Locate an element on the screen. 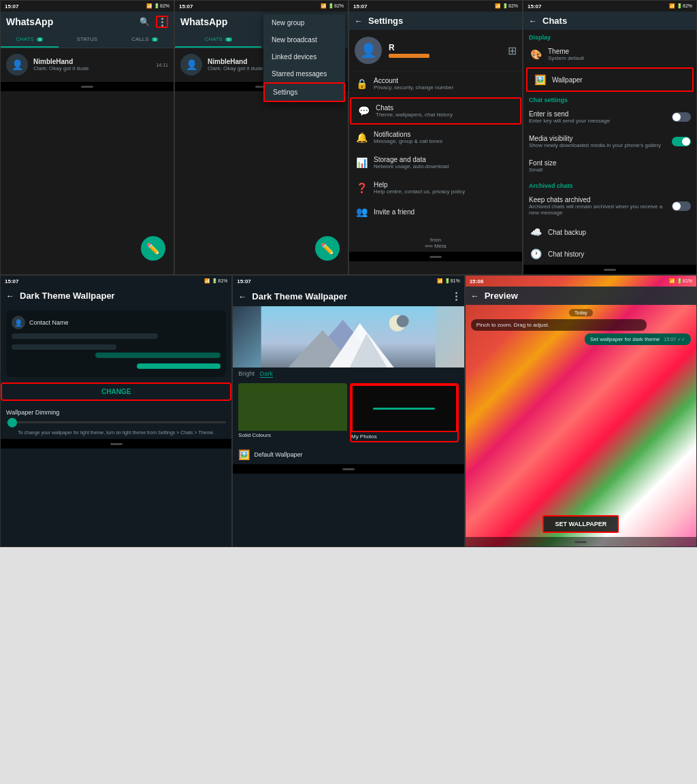 The image size is (697, 784). theme-item: 🎨 Theme System default is located at coordinates (610, 54).